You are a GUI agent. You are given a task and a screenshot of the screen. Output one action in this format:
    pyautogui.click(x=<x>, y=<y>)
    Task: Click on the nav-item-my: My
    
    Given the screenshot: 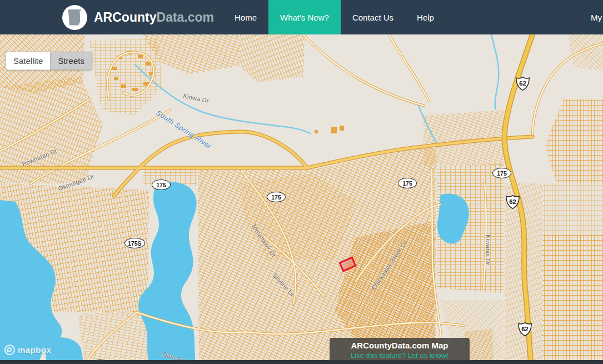 What is the action you would take?
    pyautogui.click(x=591, y=17)
    